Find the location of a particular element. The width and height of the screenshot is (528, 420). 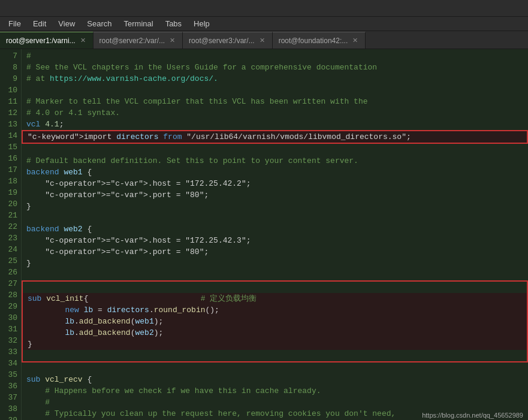

close-button is located at coordinates (514, 8).